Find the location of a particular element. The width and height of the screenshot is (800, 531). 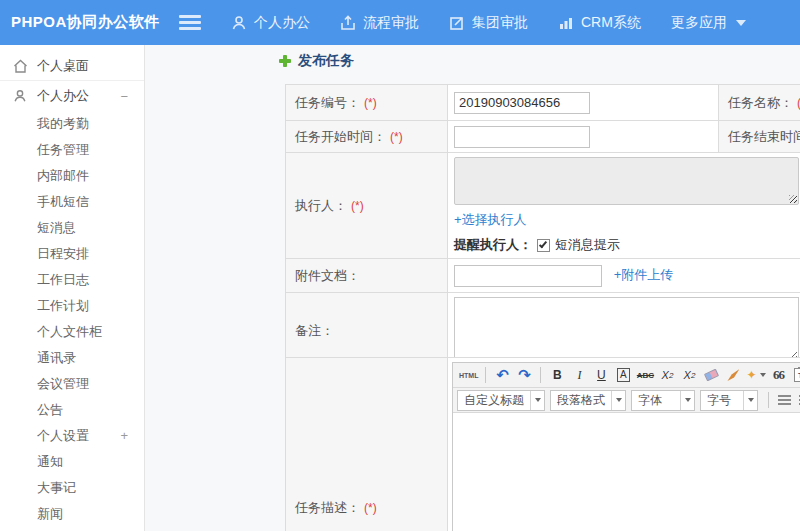

sidebar-item-task-management: 任务管理 is located at coordinates (72, 150).